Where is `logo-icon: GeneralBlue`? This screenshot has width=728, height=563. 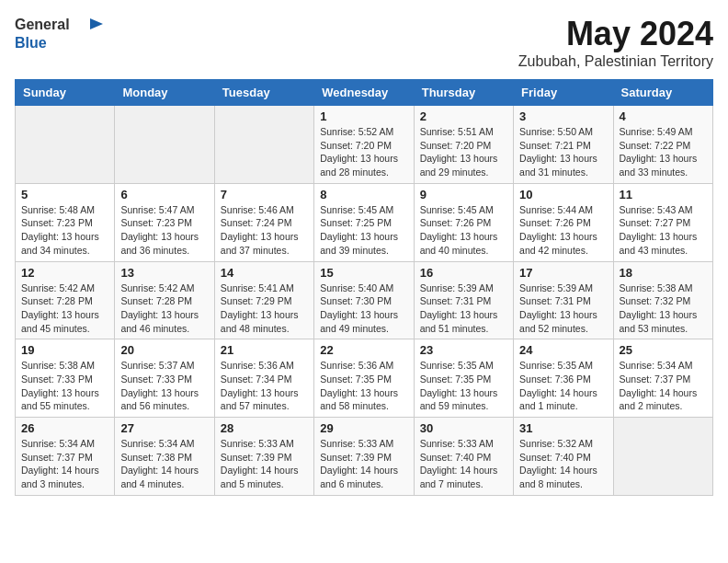
logo-icon: GeneralBlue is located at coordinates (65, 34).